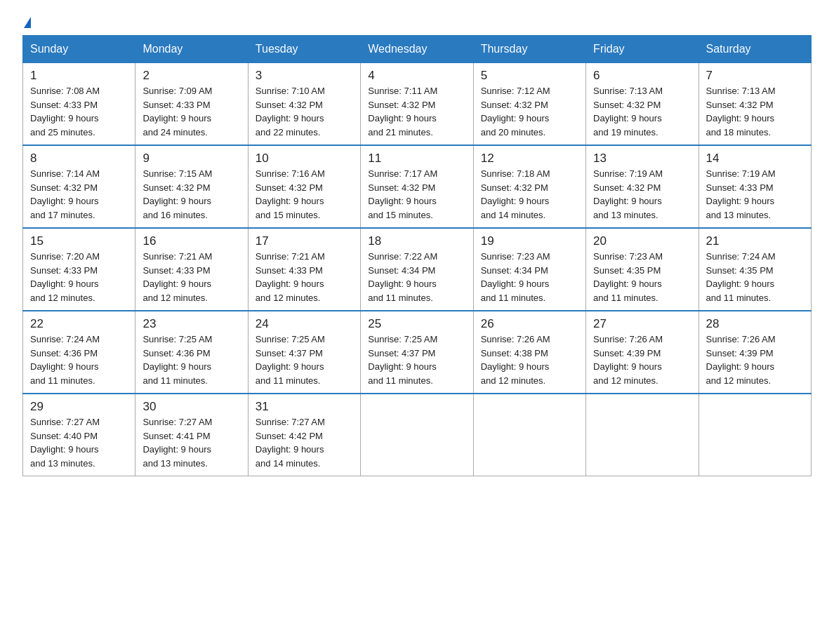 The width and height of the screenshot is (834, 644). What do you see at coordinates (65, 277) in the screenshot?
I see `day-info: Sunrise: 7:20 AMSunset: 4:33 PMDaylight:…` at bounding box center [65, 277].